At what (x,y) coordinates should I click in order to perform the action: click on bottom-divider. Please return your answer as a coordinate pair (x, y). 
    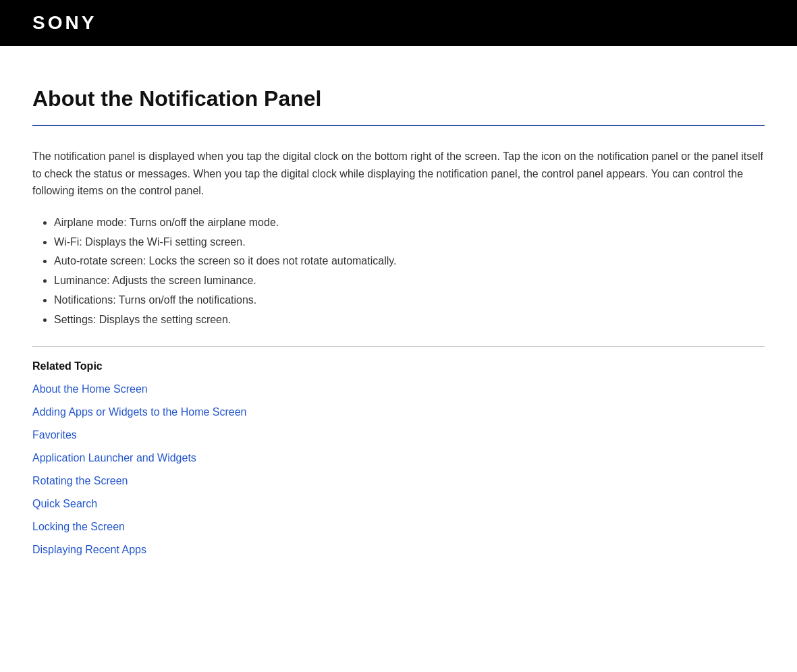
    Looking at the image, I should click on (398, 347).